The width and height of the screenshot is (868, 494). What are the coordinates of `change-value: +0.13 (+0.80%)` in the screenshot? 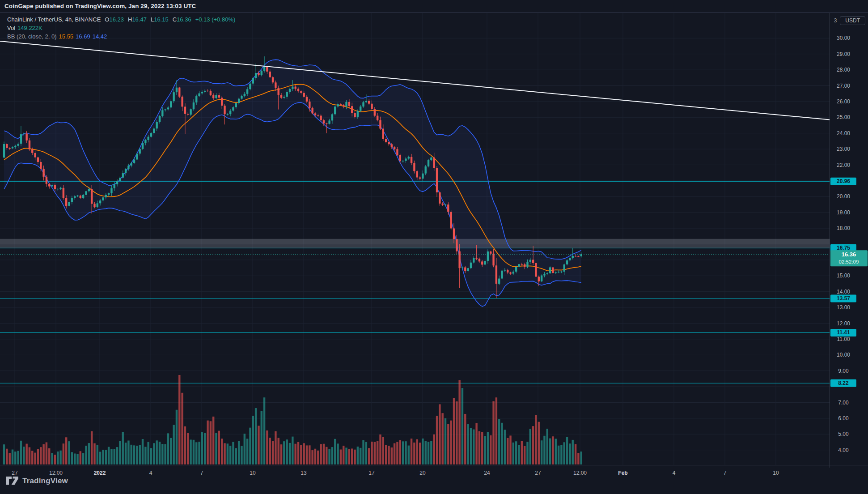 It's located at (216, 20).